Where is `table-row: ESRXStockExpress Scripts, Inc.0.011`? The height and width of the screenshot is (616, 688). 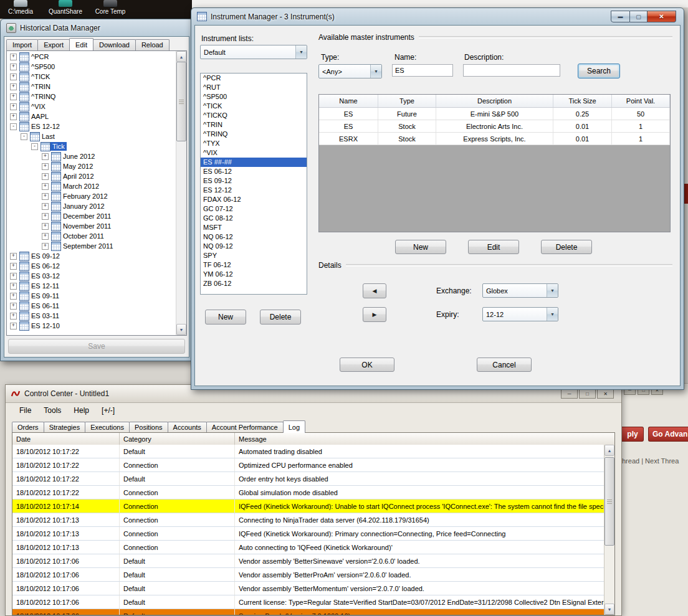
table-row: ESRXStockExpress Scripts, Inc.0.011 is located at coordinates (495, 139).